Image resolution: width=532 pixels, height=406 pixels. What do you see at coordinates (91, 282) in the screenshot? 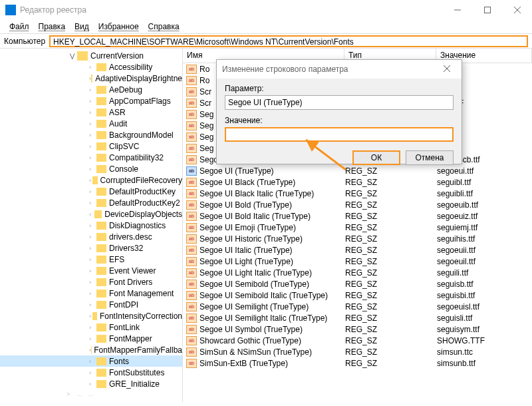
I see `tree-item: ›Font Drivers` at bounding box center [91, 282].